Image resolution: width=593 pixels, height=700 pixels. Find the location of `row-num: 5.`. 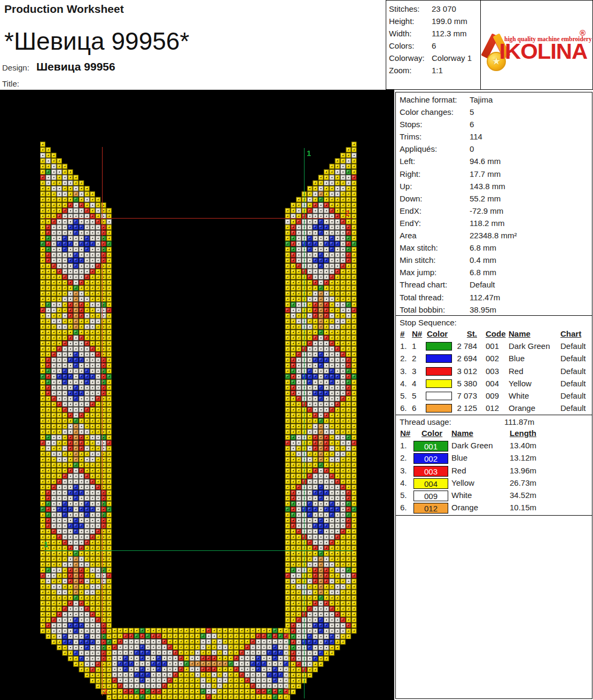

row-num: 5. is located at coordinates (404, 395).